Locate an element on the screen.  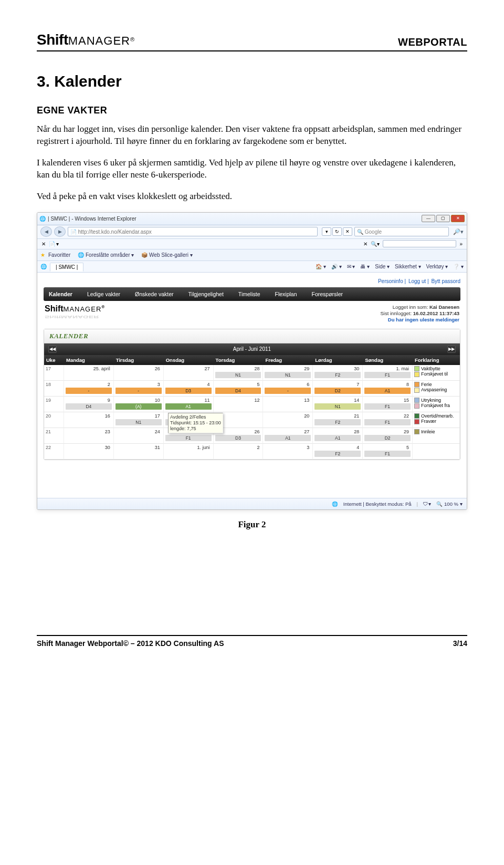
calendar-day: 22F1 is located at coordinates (387, 420).